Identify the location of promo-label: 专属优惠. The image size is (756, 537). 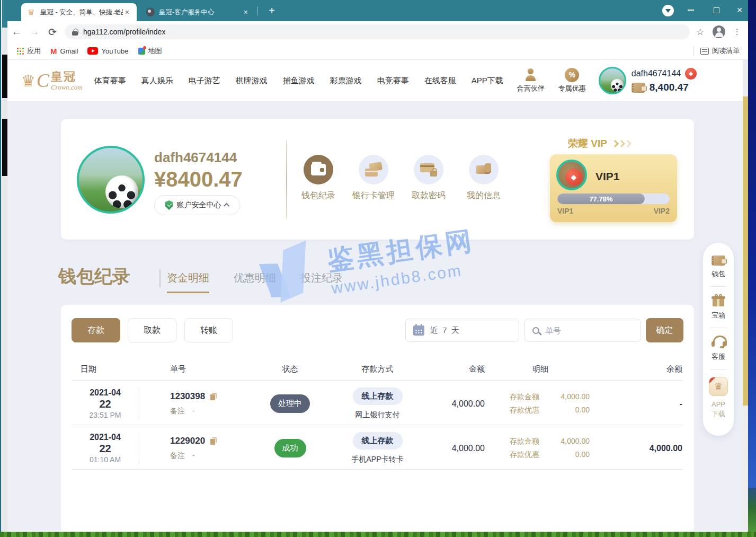
(572, 89).